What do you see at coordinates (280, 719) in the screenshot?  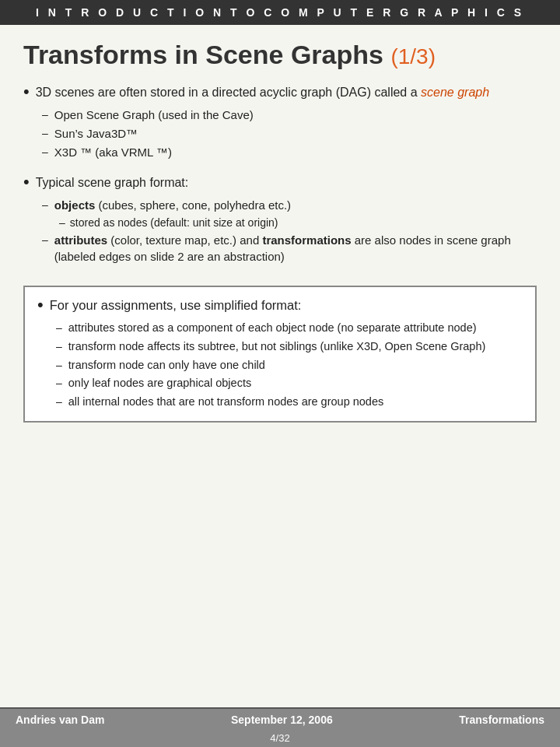 I see `footer: Andries van Dam September 12, 2006 Trans…` at bounding box center [280, 719].